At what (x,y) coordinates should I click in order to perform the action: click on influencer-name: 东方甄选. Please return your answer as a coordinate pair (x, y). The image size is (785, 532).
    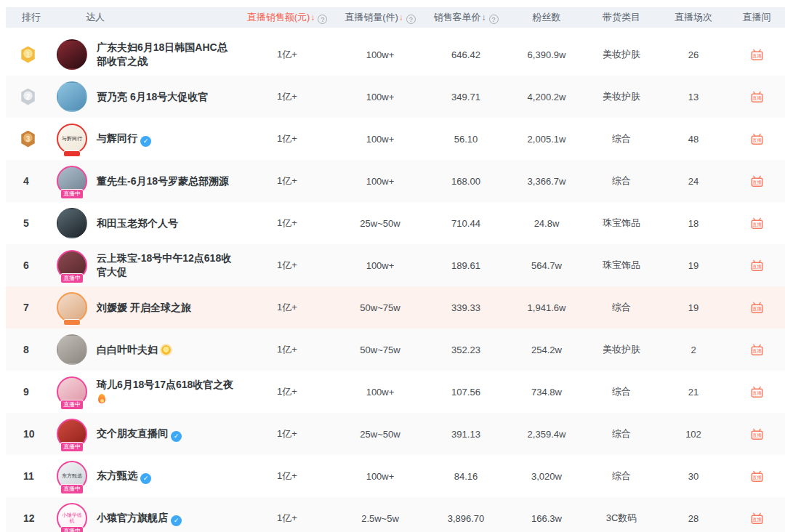
    Looking at the image, I should click on (117, 475).